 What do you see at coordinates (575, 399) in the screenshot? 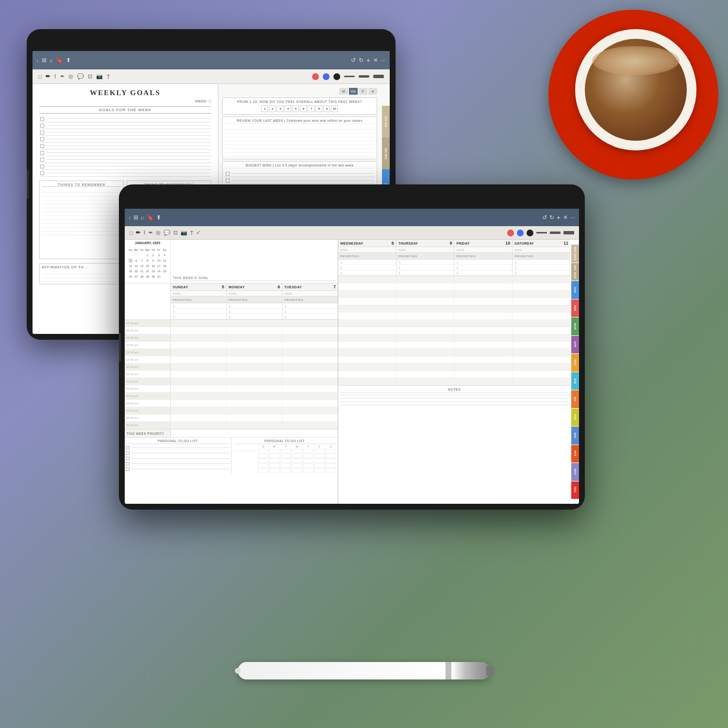
I see `front-tab-jul: JUL` at bounding box center [575, 399].